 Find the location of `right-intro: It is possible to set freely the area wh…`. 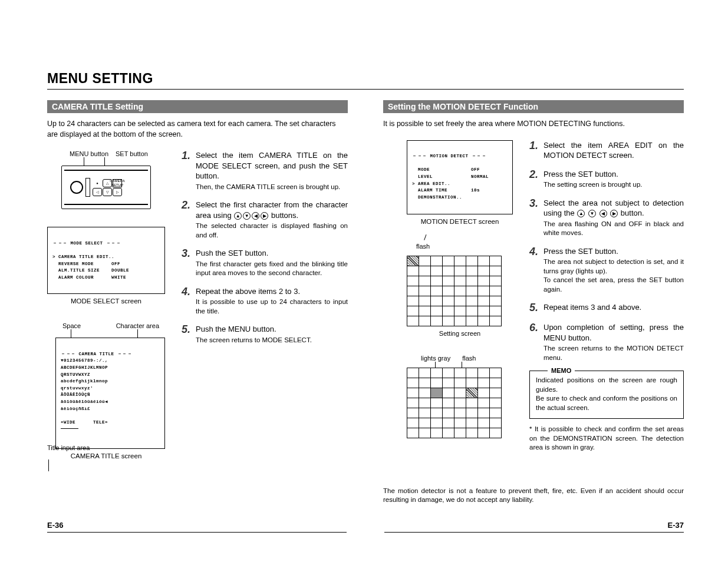

right-intro: It is possible to set freely the area wh… is located at coordinates (533, 124).